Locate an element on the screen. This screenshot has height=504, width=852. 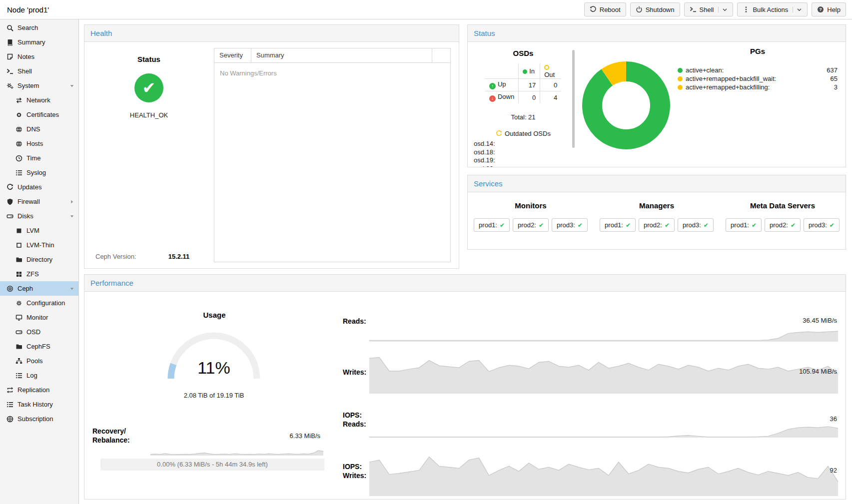
status-panel-body: OSDs In Out ↑Up 17 0 ↓Down 0 4 Tota is located at coordinates (657, 104).